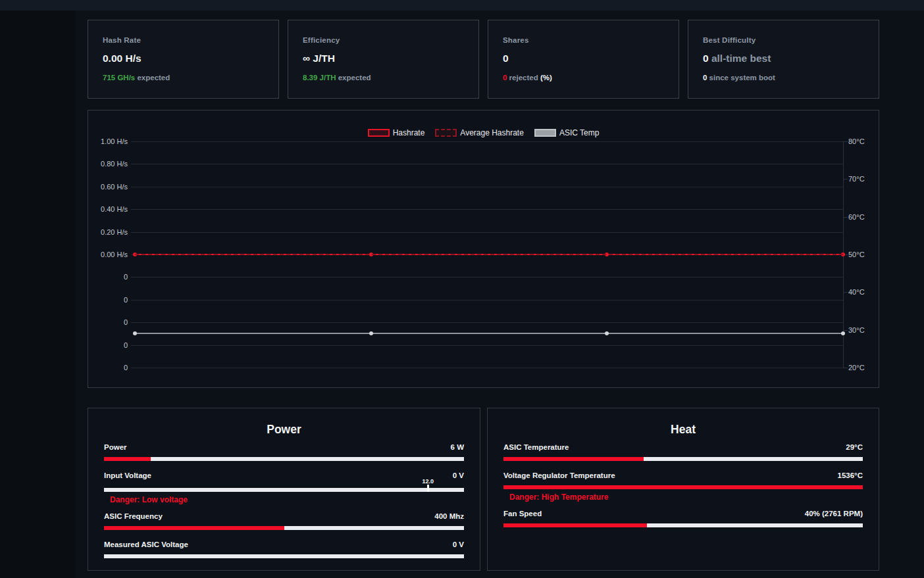  Describe the element at coordinates (108, 209) in the screenshot. I see `left-axis-tick-label: 0.40 H/s` at that location.